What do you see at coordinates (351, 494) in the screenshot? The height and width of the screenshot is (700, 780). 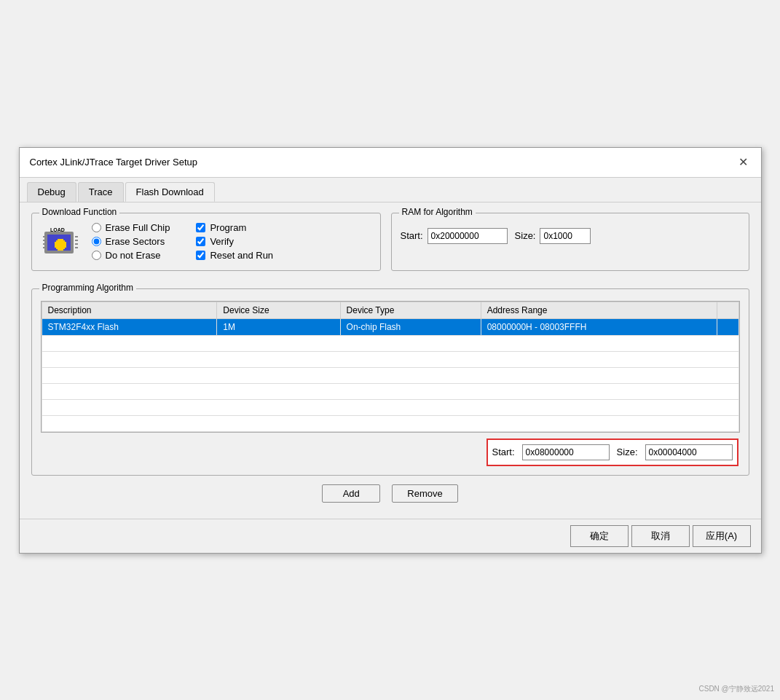 I see `add-button: Add` at bounding box center [351, 494].